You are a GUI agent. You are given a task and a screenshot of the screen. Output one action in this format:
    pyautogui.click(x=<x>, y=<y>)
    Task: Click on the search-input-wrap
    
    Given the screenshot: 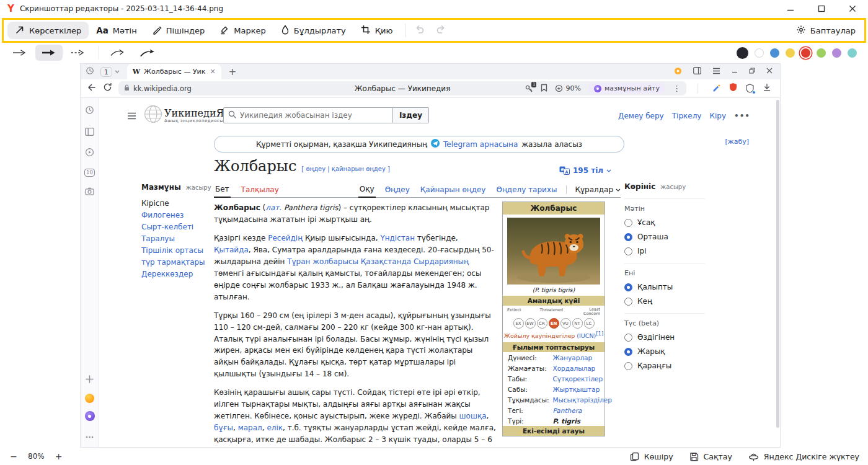 What is the action you would take?
    pyautogui.click(x=308, y=115)
    